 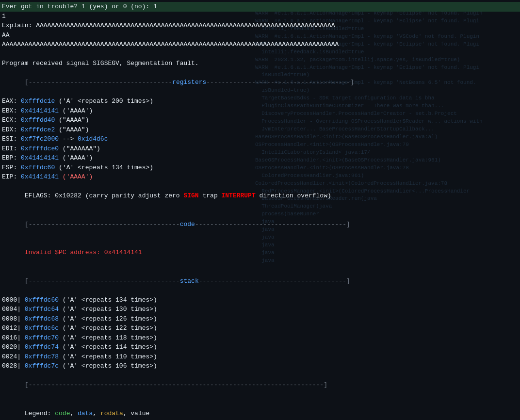 What do you see at coordinates (260, 139) in the screenshot?
I see `esi-register: ESI: 0xf7fc2000 --> 0x1d4d6c` at bounding box center [260, 139].